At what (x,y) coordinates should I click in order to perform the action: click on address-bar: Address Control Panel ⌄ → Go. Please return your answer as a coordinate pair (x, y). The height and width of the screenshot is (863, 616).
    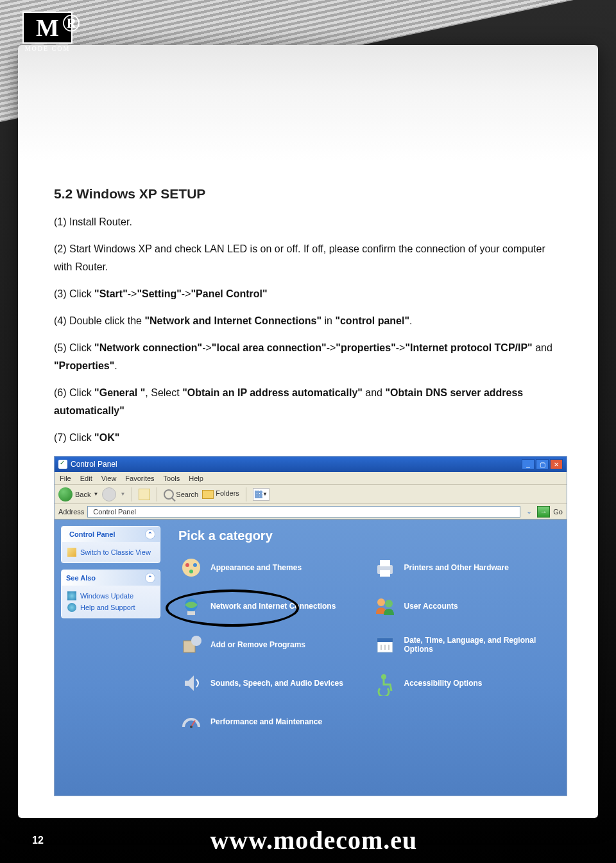
    Looking at the image, I should click on (311, 512).